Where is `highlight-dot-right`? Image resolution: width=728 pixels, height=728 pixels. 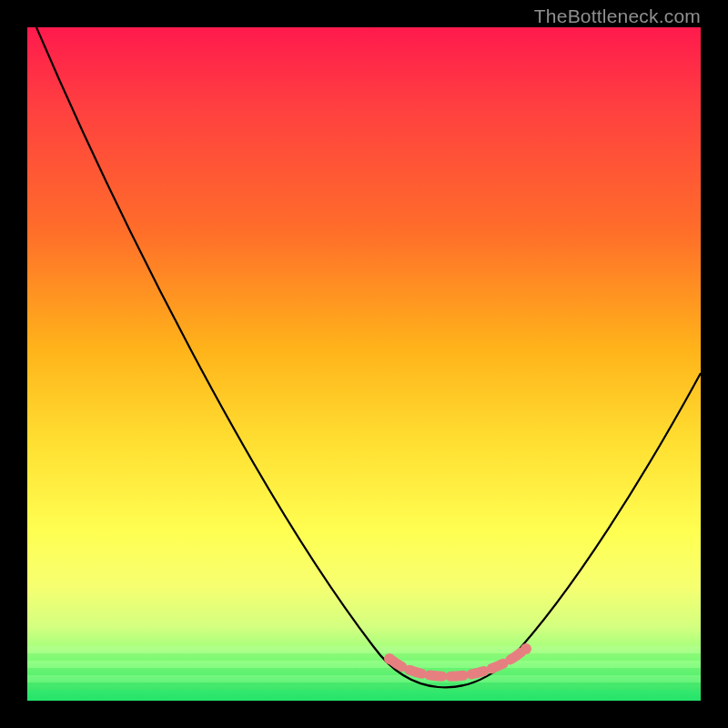 highlight-dot-right is located at coordinates (526, 649).